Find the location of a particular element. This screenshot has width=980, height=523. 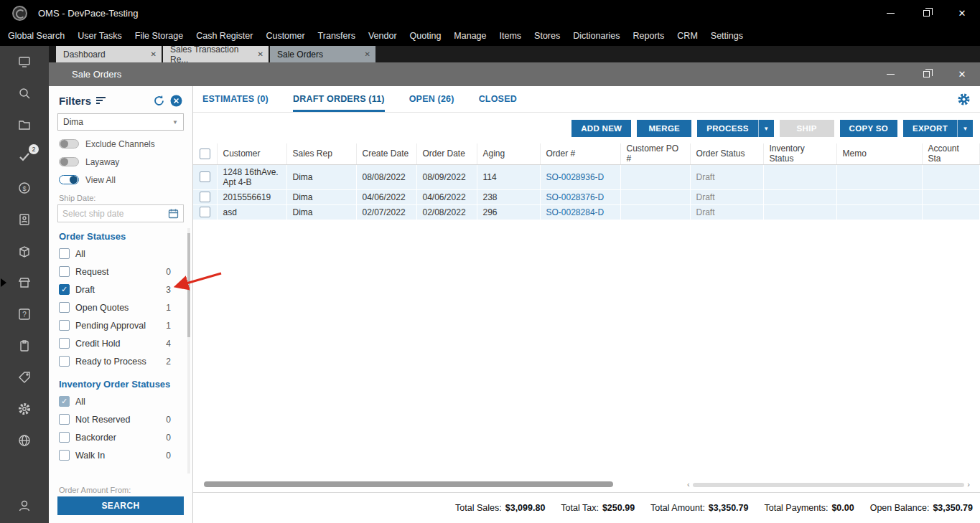

stores-icon is located at coordinates (24, 283).